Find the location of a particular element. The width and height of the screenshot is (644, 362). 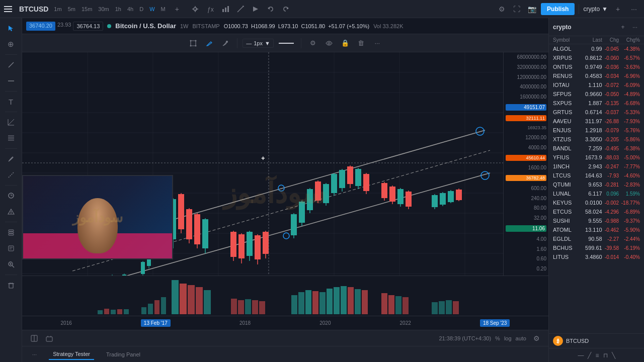

trendline-tool is located at coordinates (11, 65).